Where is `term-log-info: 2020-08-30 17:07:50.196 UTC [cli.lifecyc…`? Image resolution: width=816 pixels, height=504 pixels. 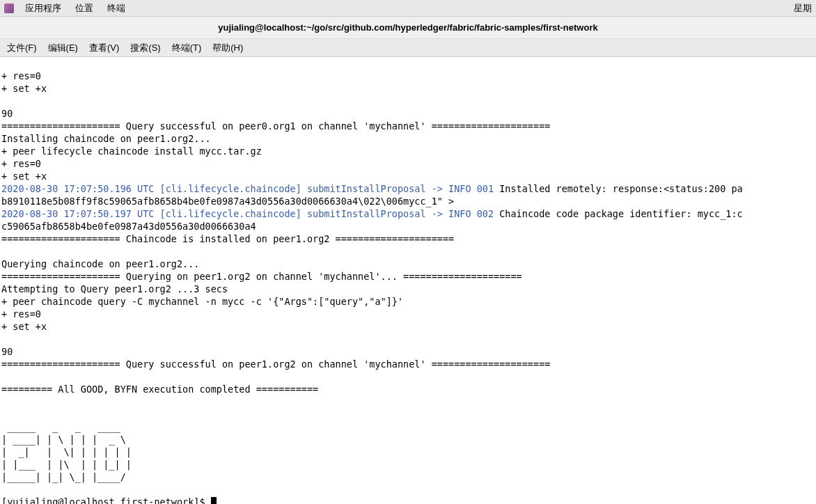
term-log-info: 2020-08-30 17:07:50.196 UTC [cli.lifecyc… is located at coordinates (248, 189).